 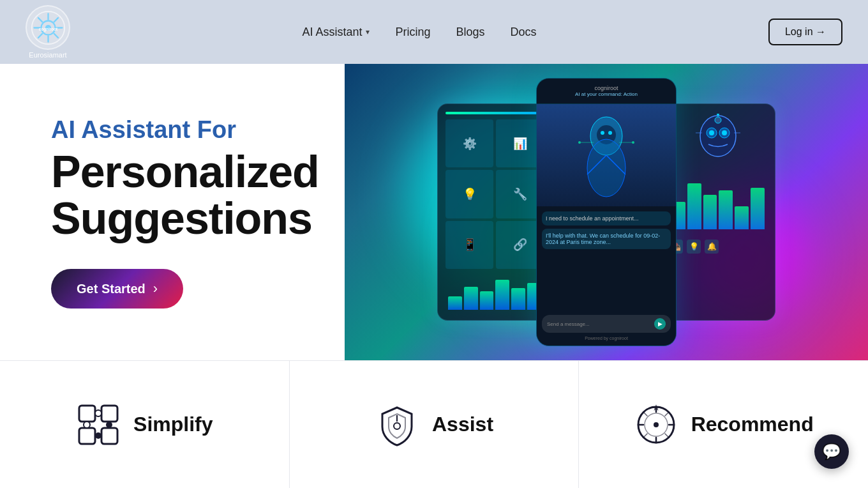 What do you see at coordinates (523, 32) in the screenshot?
I see `nav-item-docs: Docs` at bounding box center [523, 32].